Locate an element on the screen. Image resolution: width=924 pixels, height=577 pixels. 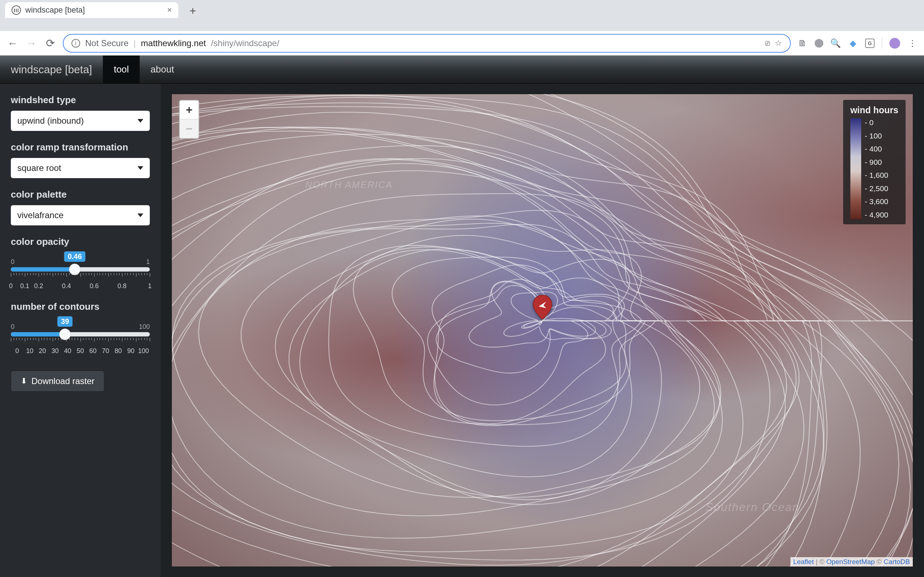
menu-icon: ⋮ is located at coordinates (913, 44).